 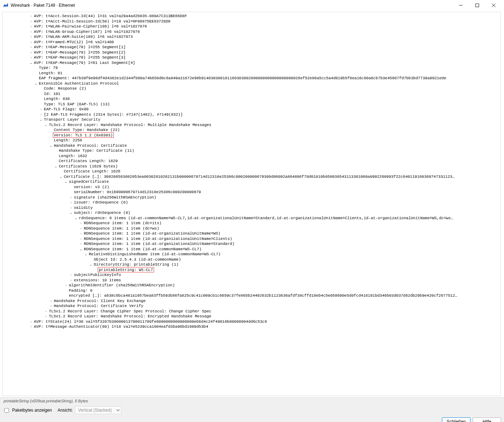 What do you see at coordinates (456, 420) in the screenshot?
I see `close-dialog-button: Schließen` at bounding box center [456, 420].